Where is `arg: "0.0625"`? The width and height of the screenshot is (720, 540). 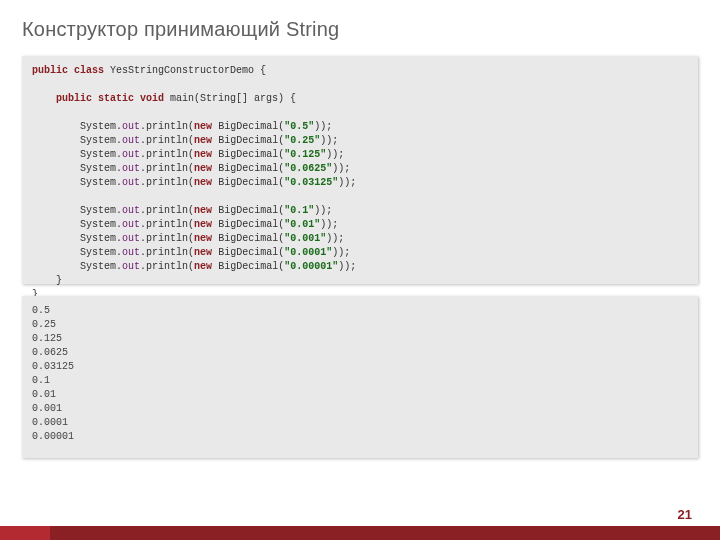
arg: "0.0625" is located at coordinates (308, 168).